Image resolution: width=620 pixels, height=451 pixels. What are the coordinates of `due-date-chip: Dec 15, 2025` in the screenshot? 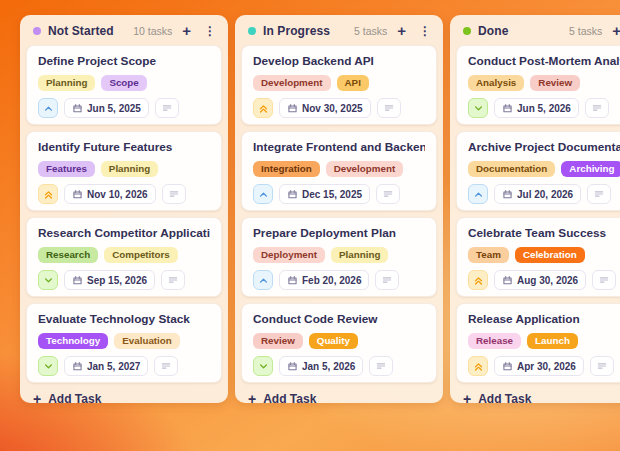 It's located at (324, 194).